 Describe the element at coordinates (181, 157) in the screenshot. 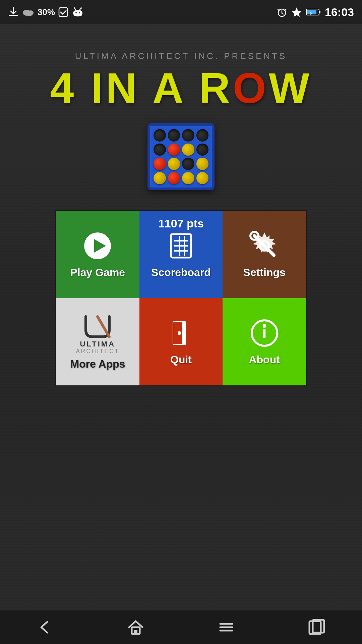

I see `game-board-container` at that location.